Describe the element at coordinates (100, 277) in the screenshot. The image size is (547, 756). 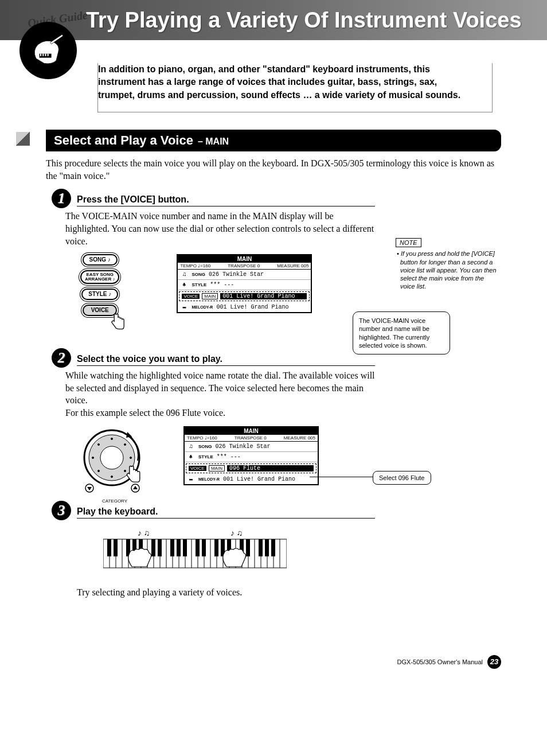
I see `easy-song-arranger-button: EASY SONG ARRANGER ♪` at that location.